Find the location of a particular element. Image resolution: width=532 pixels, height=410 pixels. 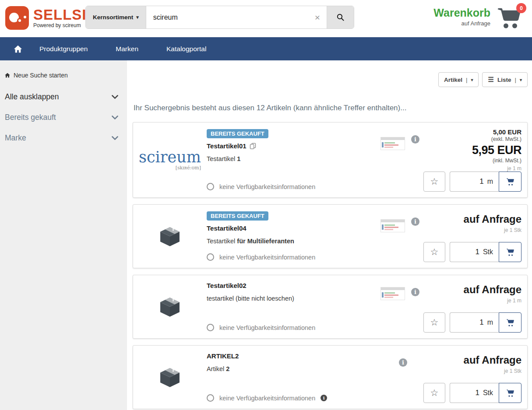

subtitle-bold: 1 is located at coordinates (239, 159).